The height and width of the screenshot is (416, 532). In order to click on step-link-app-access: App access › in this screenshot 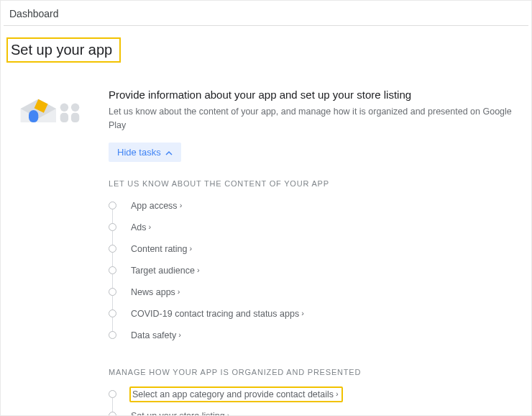, I will do `click(157, 206)`.